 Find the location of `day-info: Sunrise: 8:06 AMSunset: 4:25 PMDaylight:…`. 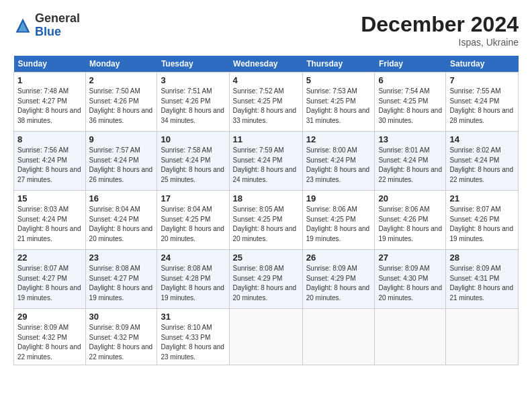

day-info: Sunrise: 8:06 AMSunset: 4:25 PMDaylight:… is located at coordinates (339, 224).